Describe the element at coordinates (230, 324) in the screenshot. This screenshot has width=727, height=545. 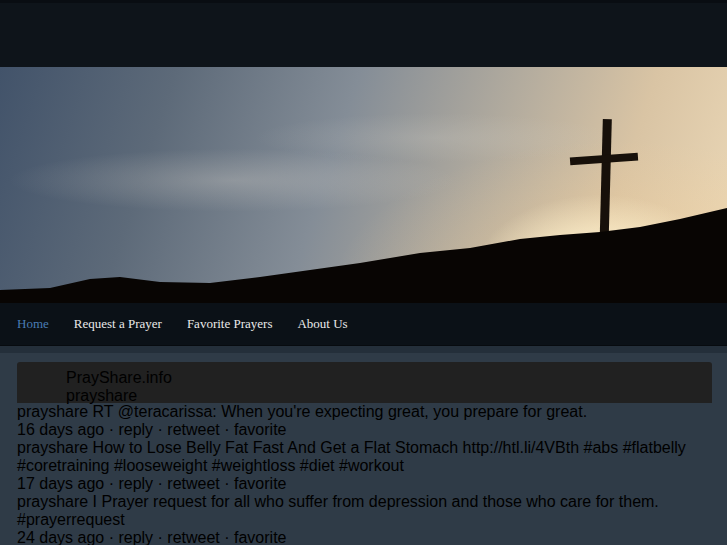
I see `nav-item-favorite-prayers: Favorite Prayers` at that location.